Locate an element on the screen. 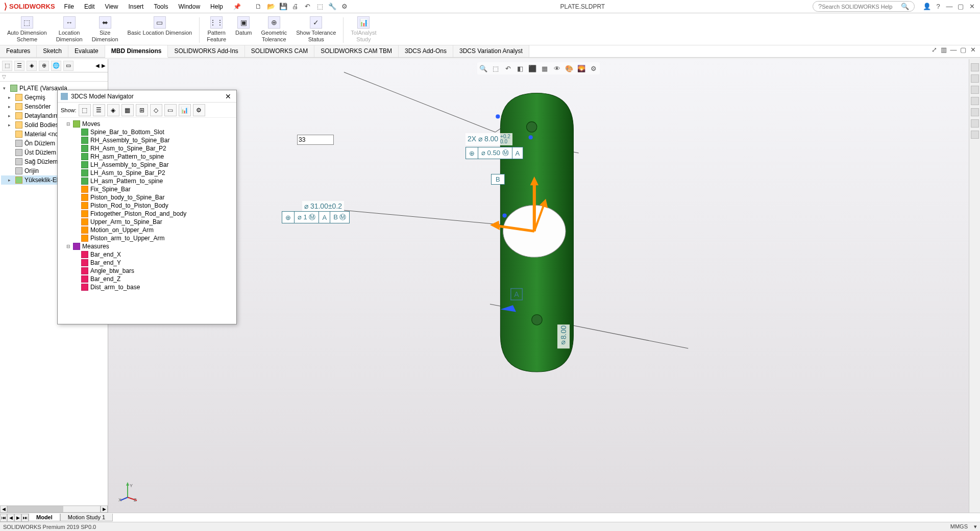 Image resolution: width=980 pixels, height=531 pixels. rr-appearance-icon is located at coordinates (975, 112).